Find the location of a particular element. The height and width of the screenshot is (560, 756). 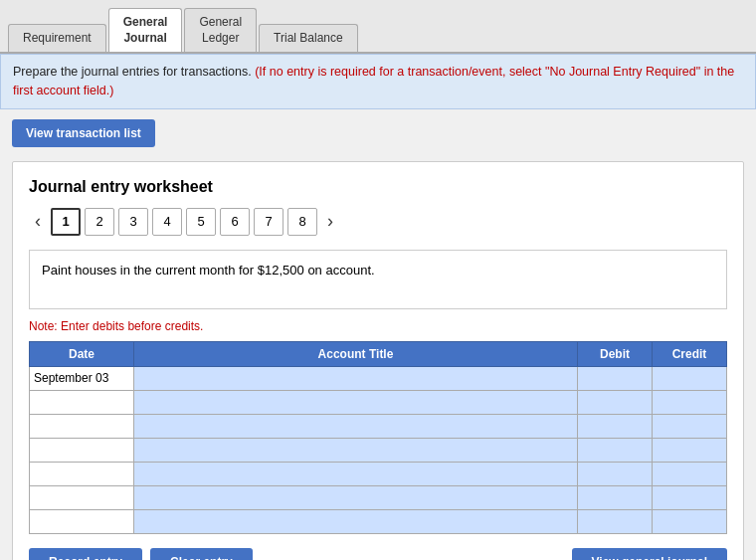

page-btn-7: 7 is located at coordinates (269, 222).